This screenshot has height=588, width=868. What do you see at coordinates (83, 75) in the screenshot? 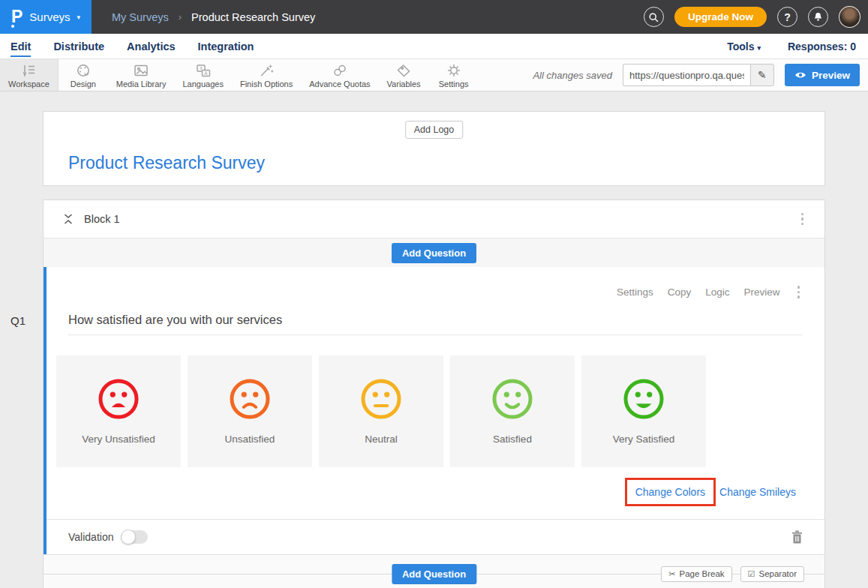
I see `toolbar-item-design: Design` at bounding box center [83, 75].